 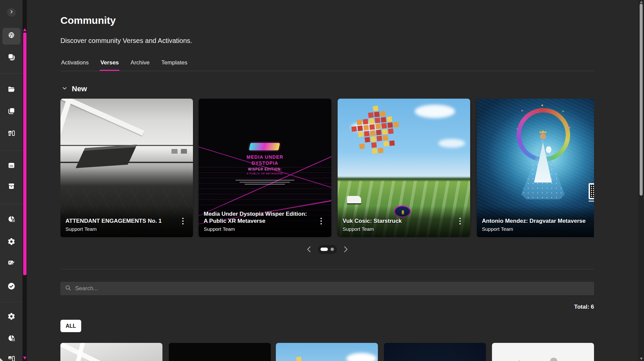 I want to click on globe-search-icon, so click(x=11, y=36).